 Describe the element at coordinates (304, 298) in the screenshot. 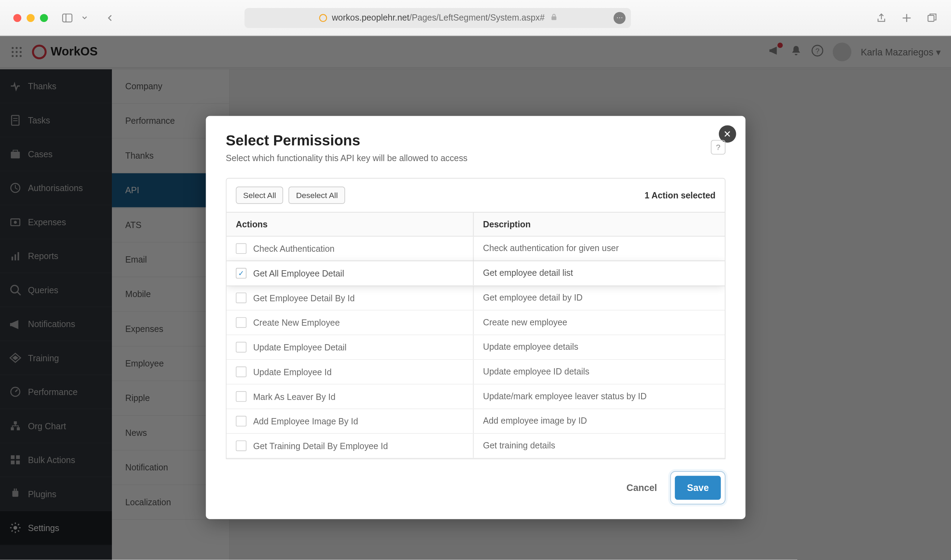

I see `permission-action: Get Employee Detail By Id` at that location.